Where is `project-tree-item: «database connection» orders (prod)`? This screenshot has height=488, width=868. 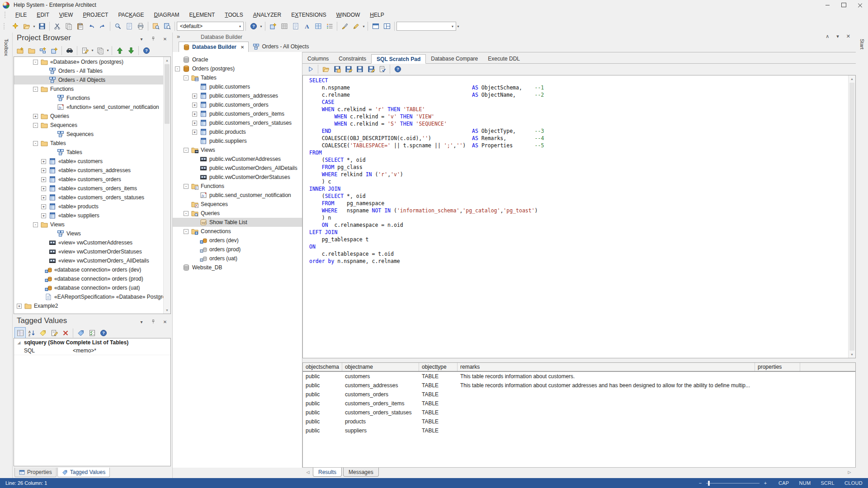 project-tree-item: «database connection» orders (prod) is located at coordinates (92, 279).